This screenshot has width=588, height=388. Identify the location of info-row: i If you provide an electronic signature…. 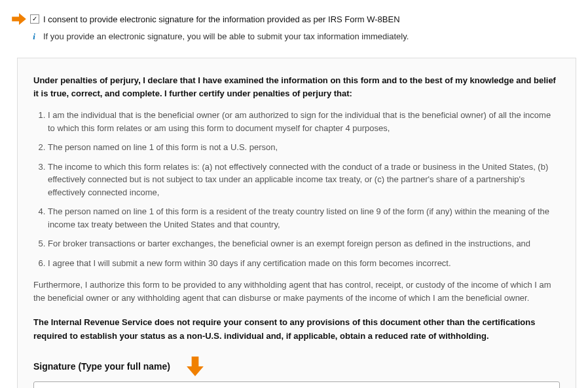
(303, 37).